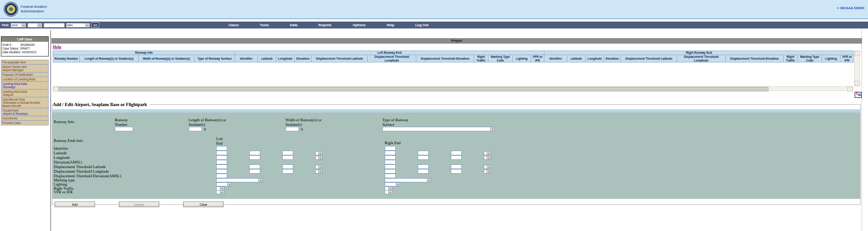  I want to click on menu-item-reports: Reports, so click(325, 25).